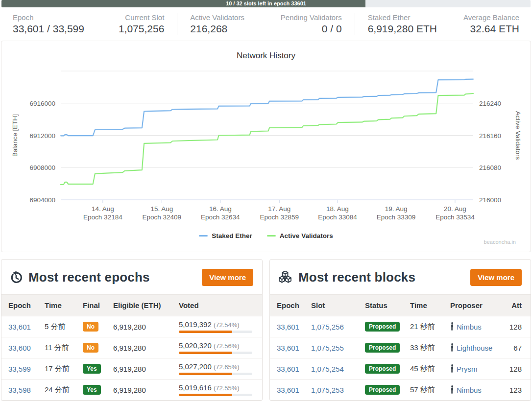 Image resolution: width=532 pixels, height=404 pixels. Describe the element at coordinates (132, 369) in the screenshot. I see `epoch-row: 33,59917 分前Yes6,919,2805,027,200 (72.65%…` at that location.